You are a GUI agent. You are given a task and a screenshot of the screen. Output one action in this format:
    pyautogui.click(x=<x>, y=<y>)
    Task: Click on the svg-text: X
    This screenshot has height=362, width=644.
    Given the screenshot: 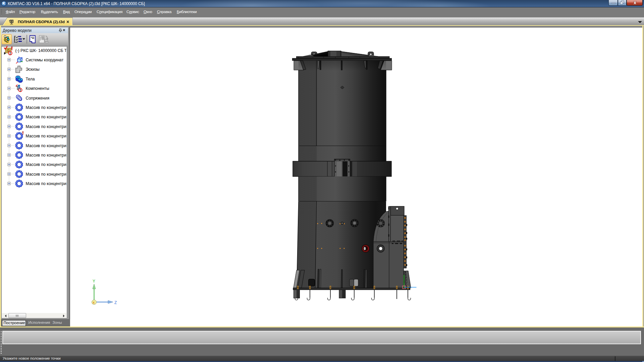 What is the action you would take?
    pyautogui.click(x=94, y=303)
    